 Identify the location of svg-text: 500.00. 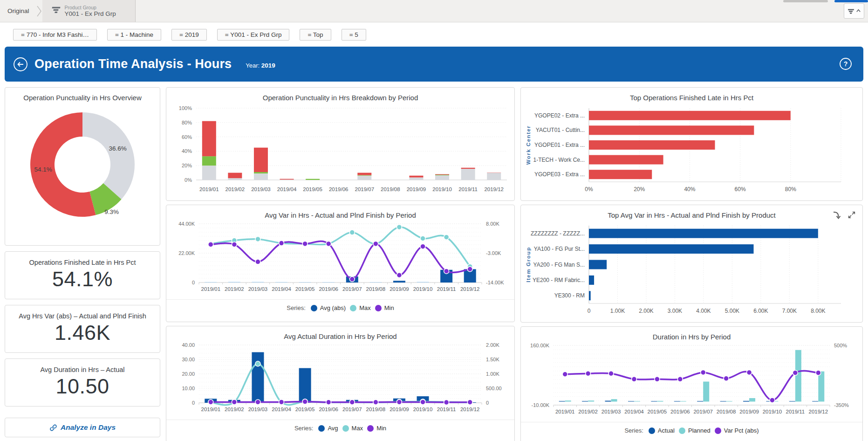
(494, 388).